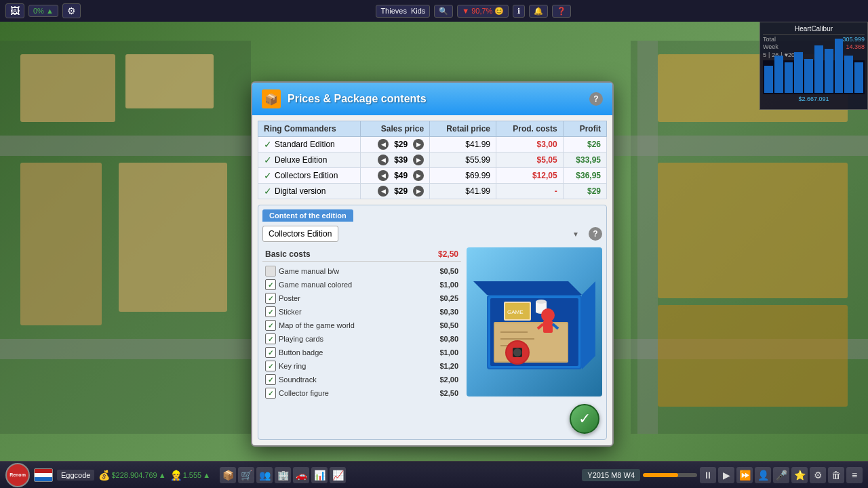  Describe the element at coordinates (596, 99) in the screenshot. I see `dialog-help-button: ?` at that location.